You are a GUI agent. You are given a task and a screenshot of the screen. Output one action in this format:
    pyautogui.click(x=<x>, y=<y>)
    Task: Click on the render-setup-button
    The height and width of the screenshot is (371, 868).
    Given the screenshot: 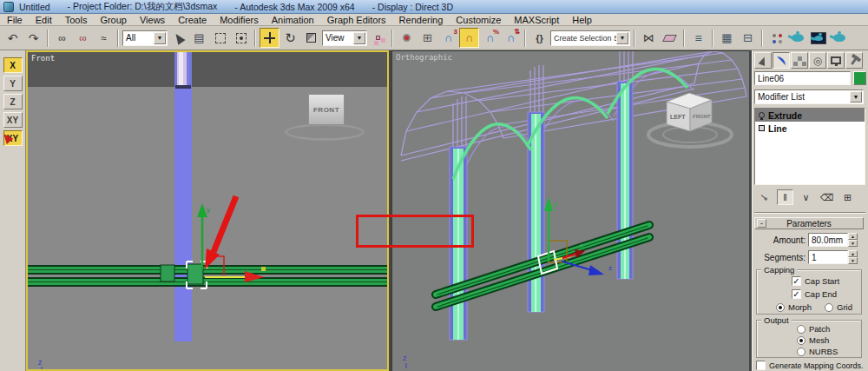 What is the action you would take?
    pyautogui.click(x=797, y=38)
    